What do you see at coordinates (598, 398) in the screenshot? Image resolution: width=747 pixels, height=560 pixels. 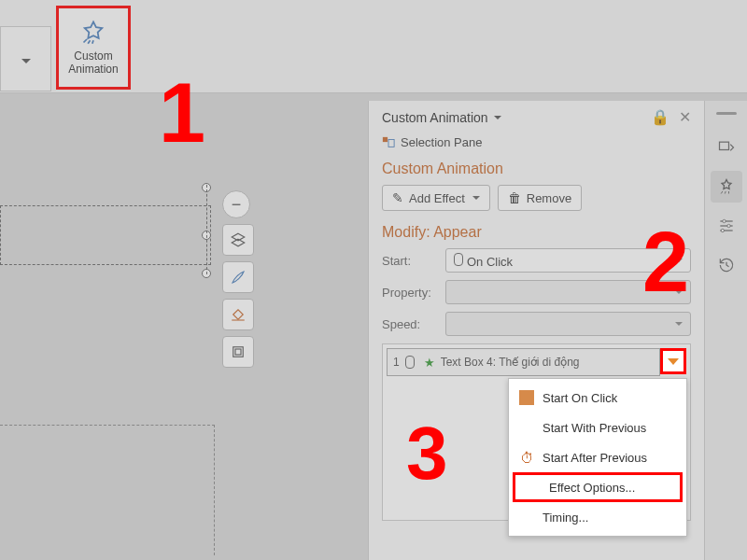 I see `menu-start-on-click: Start On Click` at bounding box center [598, 398].